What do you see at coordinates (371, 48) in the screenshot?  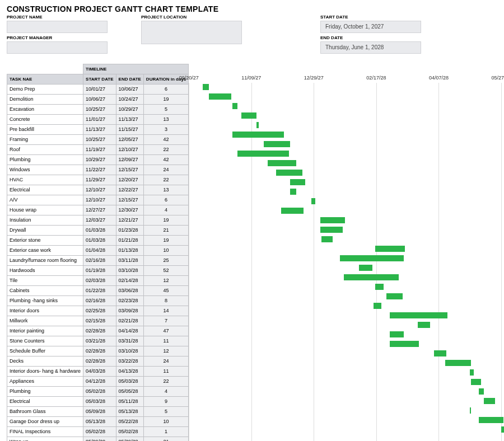 I see `end-date-input: Thursday, June 1, 2028` at bounding box center [371, 48].